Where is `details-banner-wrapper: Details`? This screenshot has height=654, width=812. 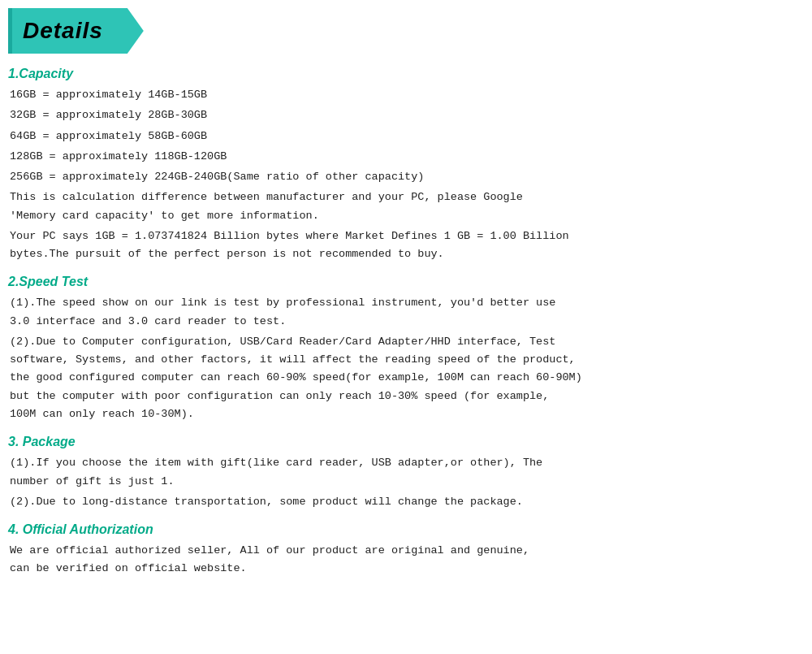 details-banner-wrapper: Details is located at coordinates (406, 31).